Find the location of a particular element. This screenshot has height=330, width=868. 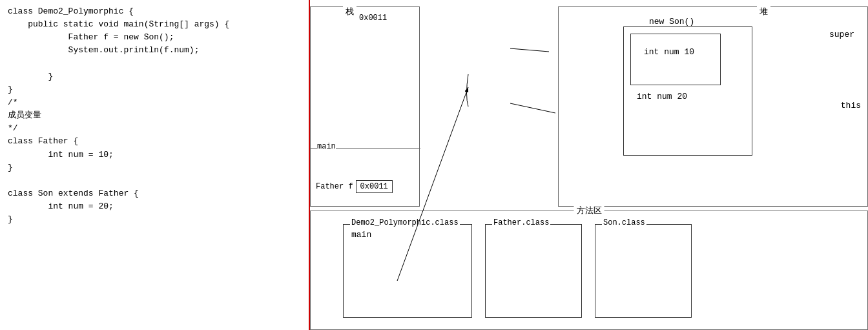

address-label: 0x0011 is located at coordinates (373, 18).